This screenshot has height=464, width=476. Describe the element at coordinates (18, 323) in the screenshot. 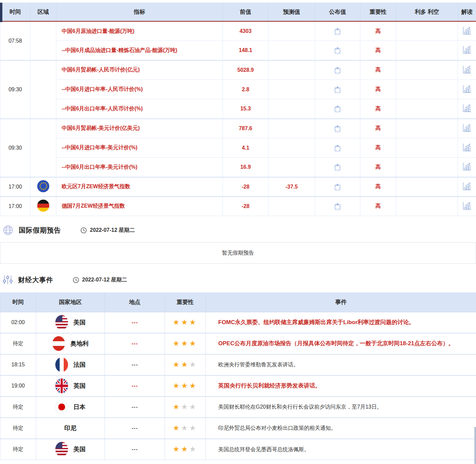

I see `event-time: 02:00` at that location.